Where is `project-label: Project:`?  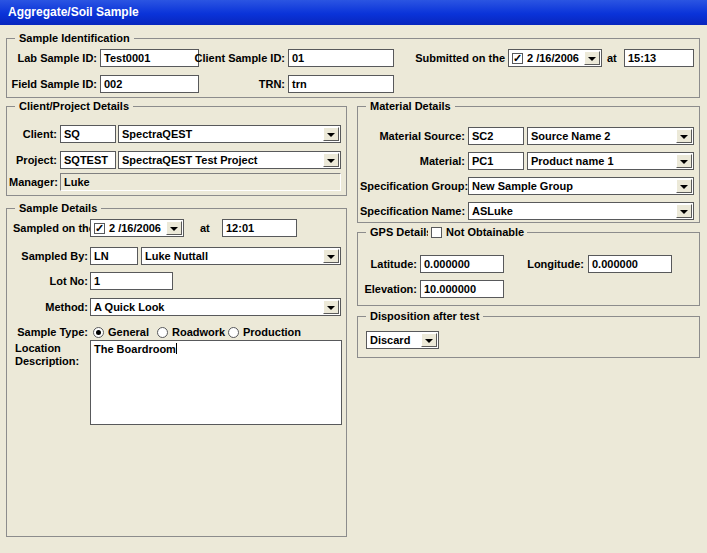 project-label: Project: is located at coordinates (33, 160).